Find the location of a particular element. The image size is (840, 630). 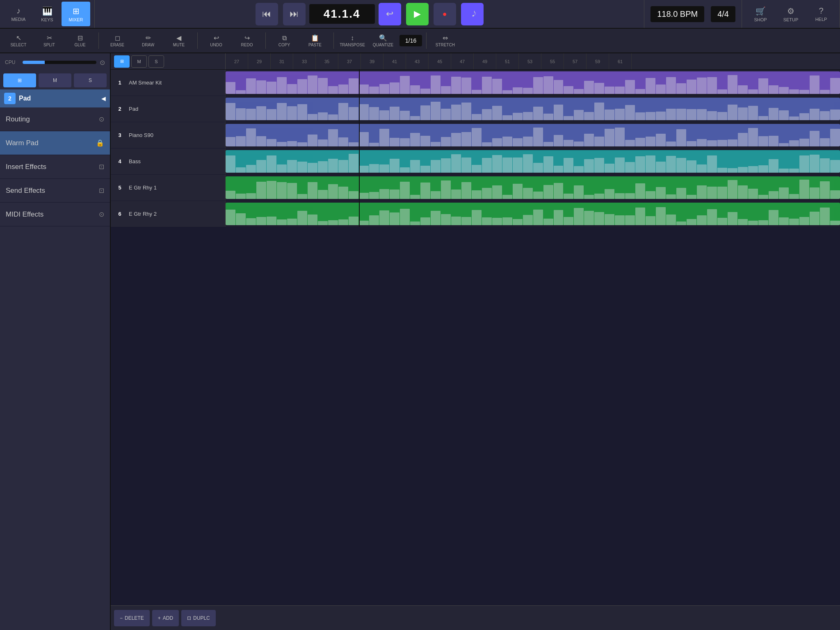

paste-button: 📋 PASTE is located at coordinates (315, 41).